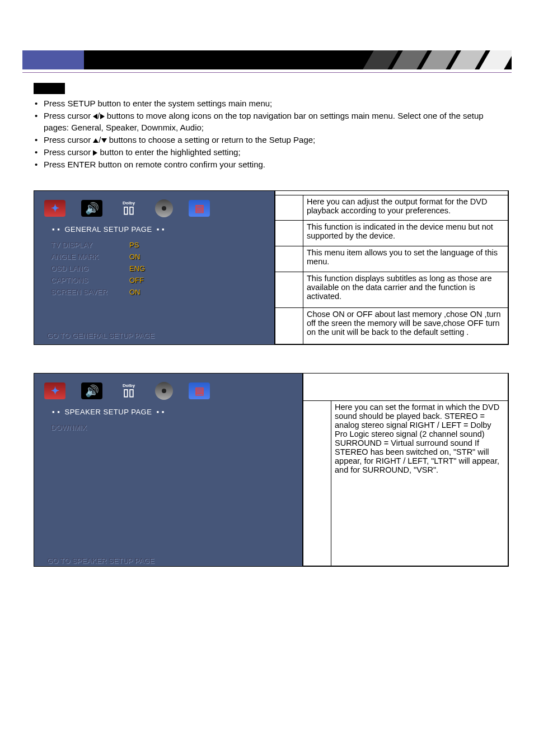 The image size is (534, 756). I want to click on menu-row: SCREEN SAVER ON, so click(158, 292).